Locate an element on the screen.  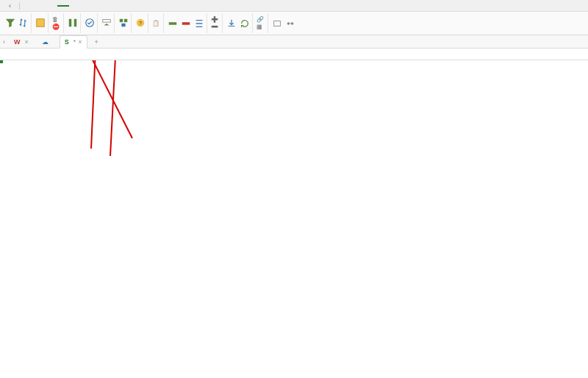
group-cancel-icon is located at coordinates (186, 24).